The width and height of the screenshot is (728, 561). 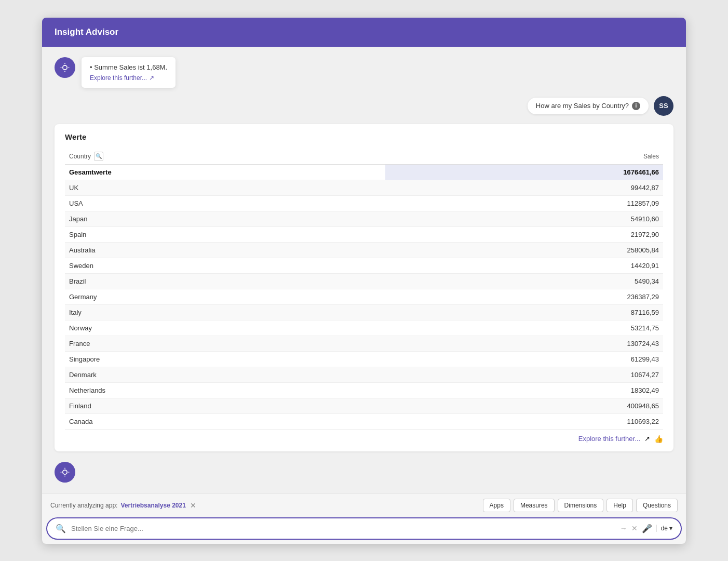 What do you see at coordinates (364, 219) in the screenshot?
I see `table-row: Japan54910,60` at bounding box center [364, 219].